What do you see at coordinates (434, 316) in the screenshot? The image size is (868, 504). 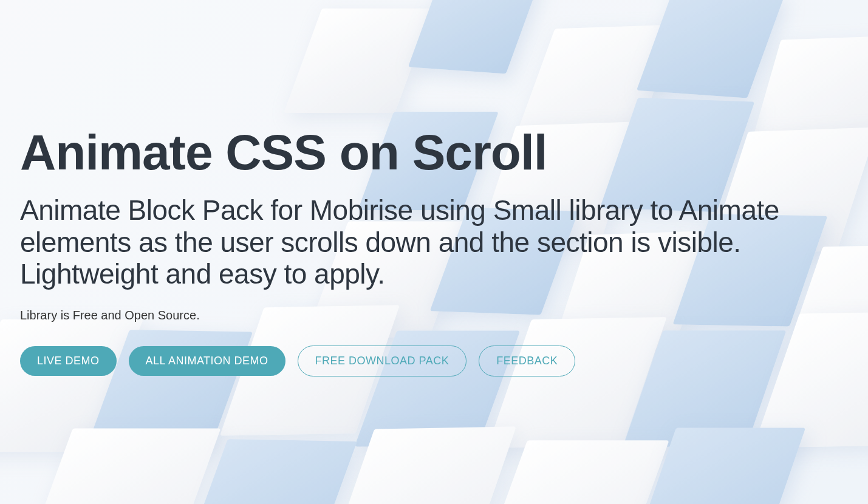 I see `page-description: Library is Free and Open Source.` at bounding box center [434, 316].